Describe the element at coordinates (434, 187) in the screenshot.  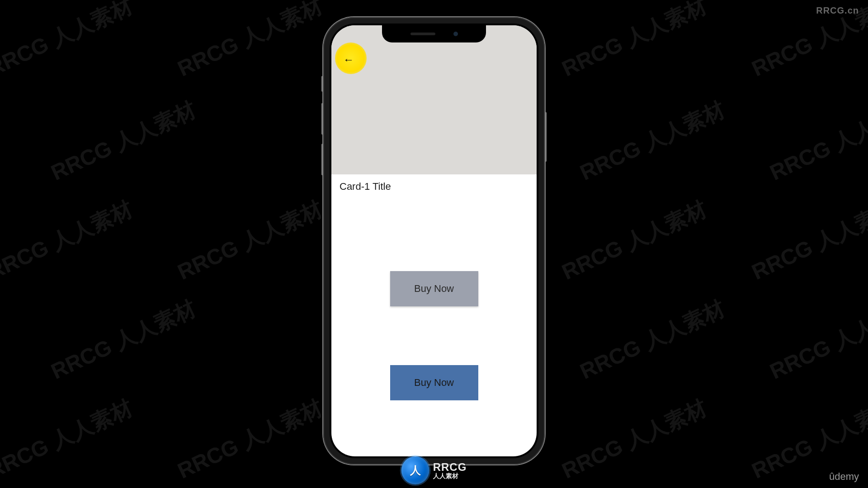
I see `card-title: Card-1 Title` at that location.